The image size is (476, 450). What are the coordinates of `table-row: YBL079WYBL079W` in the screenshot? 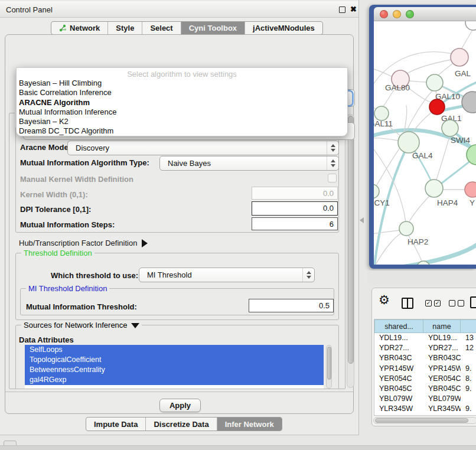 It's located at (425, 399).